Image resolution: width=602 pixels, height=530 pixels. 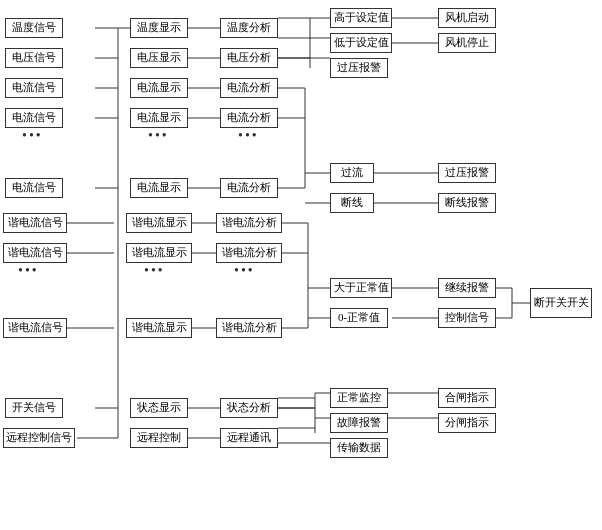 I want to click on current-analysis-3: 电流分析, so click(x=249, y=188).